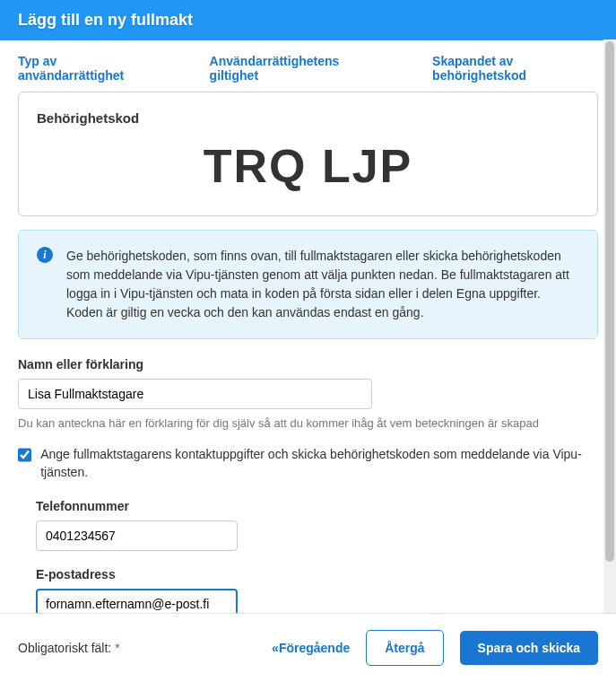 The width and height of the screenshot is (616, 682). I want to click on send-contact-checkbox, so click(25, 455).